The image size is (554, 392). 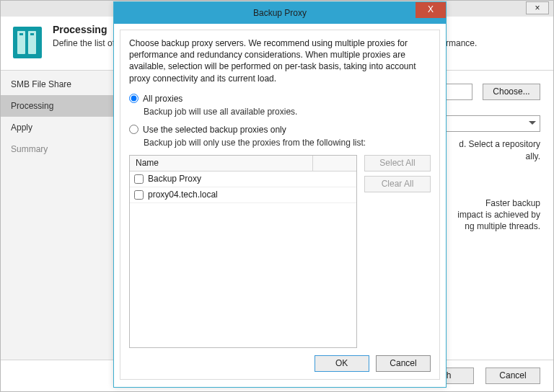 What do you see at coordinates (280, 13) in the screenshot?
I see `dialog-title: Backup Proxy` at bounding box center [280, 13].